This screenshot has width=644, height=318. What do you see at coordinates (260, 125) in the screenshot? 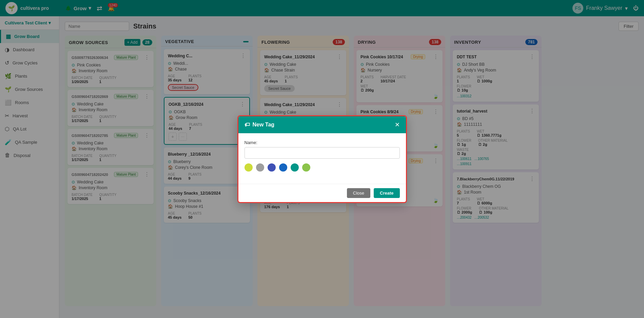
I see `modal-title: 🏷 New Tag` at bounding box center [260, 125].